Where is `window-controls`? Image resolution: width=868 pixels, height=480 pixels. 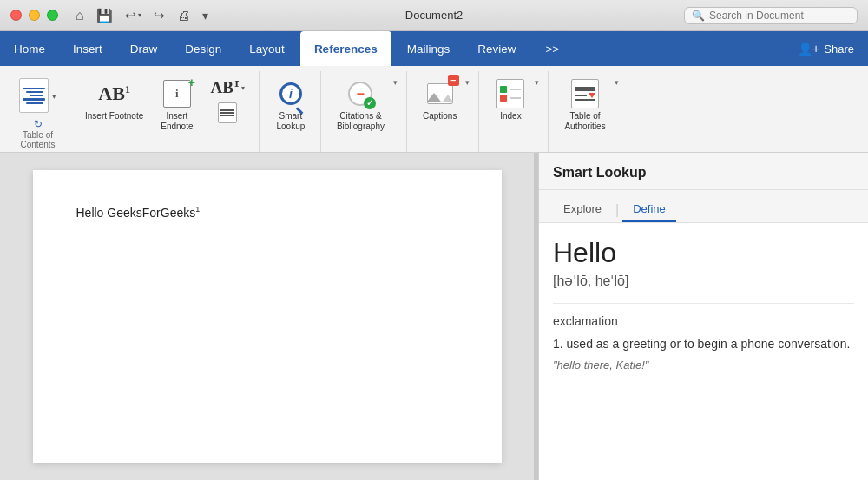
window-controls is located at coordinates (35, 16).